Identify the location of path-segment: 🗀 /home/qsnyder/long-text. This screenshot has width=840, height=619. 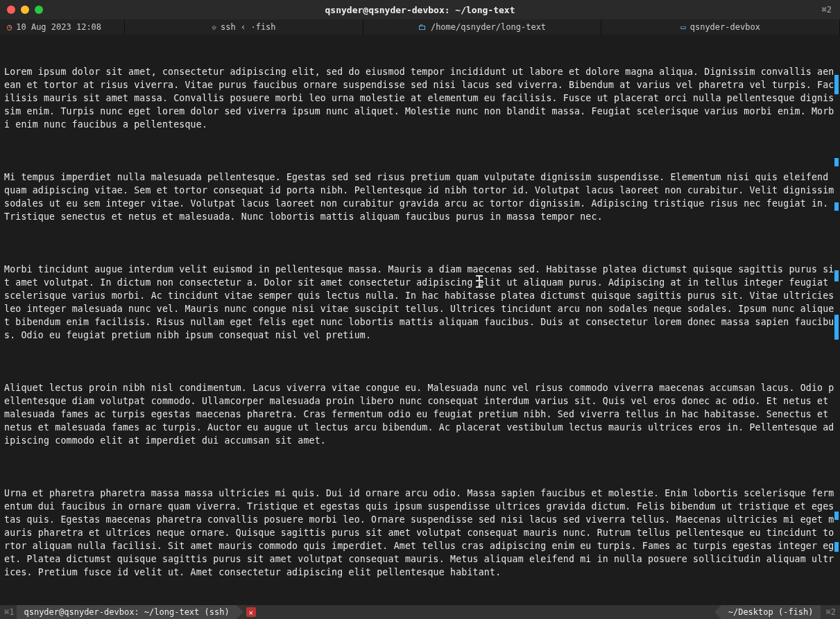
(483, 27).